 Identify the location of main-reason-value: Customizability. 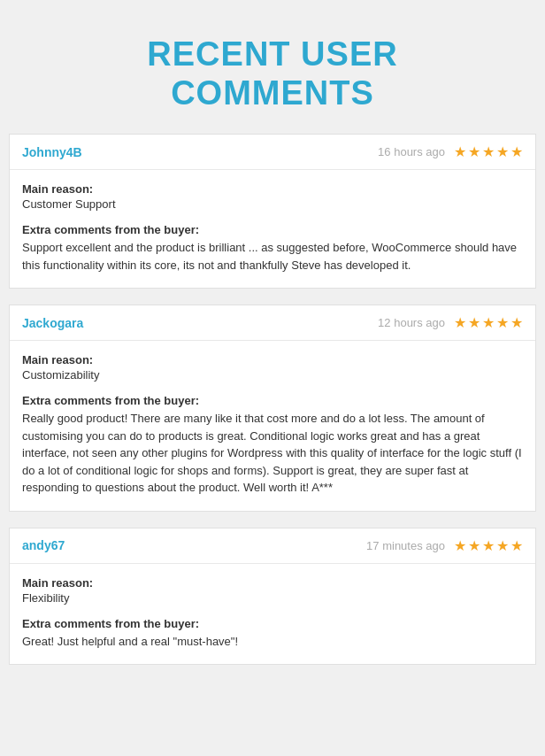
(272, 375).